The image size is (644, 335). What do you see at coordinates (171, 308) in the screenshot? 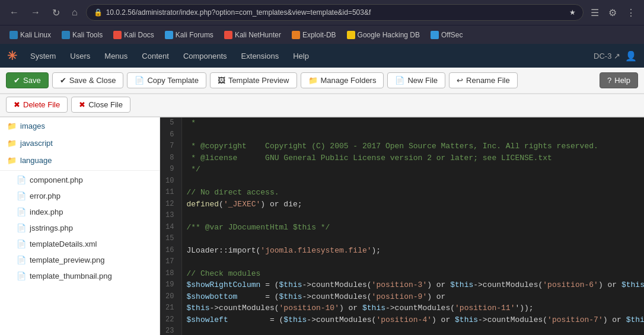
I see `line-number: 21` at bounding box center [171, 308].